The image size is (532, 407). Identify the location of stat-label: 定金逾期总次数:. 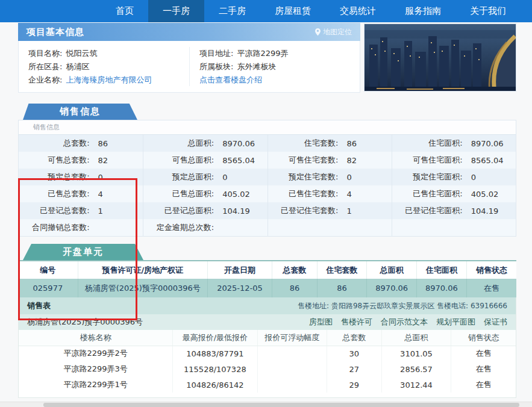
(178, 228).